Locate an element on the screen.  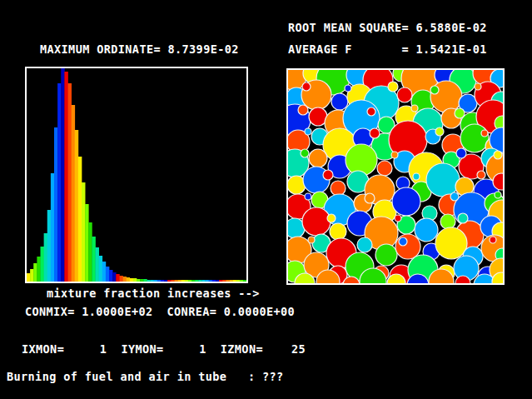
case-title: Burning of fuel and air in tube : ??? is located at coordinates (145, 377).